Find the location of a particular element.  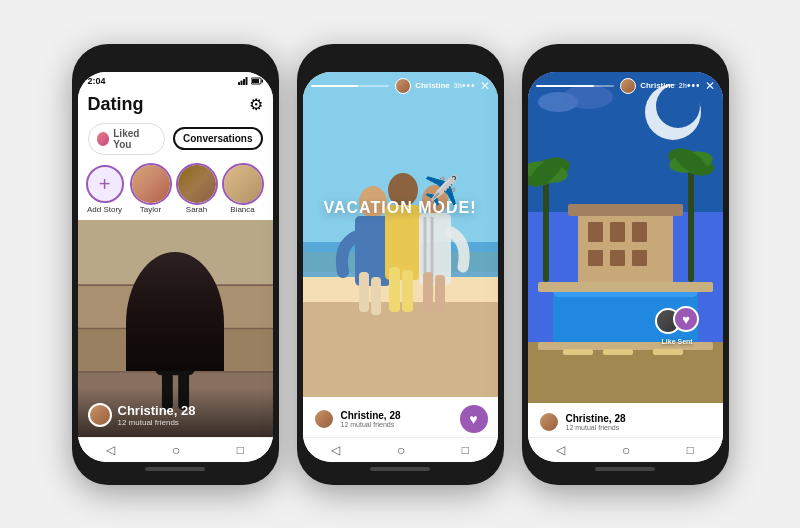

home-nav-icon-3: ○ is located at coordinates (626, 450).